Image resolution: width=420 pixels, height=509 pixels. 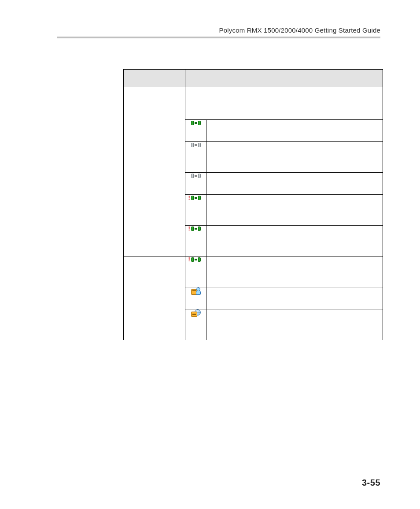 What do you see at coordinates (254, 104) in the screenshot?
I see `table-row` at bounding box center [254, 104].